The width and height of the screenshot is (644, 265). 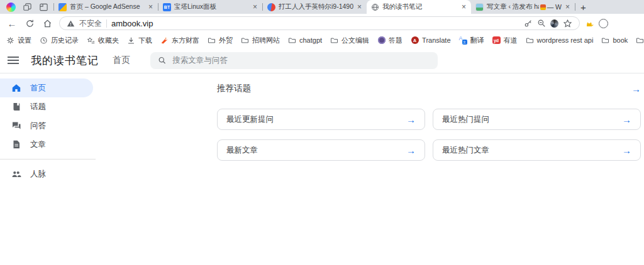 I want to click on card-hot-questions: 最近热门提问 →, so click(x=537, y=119).